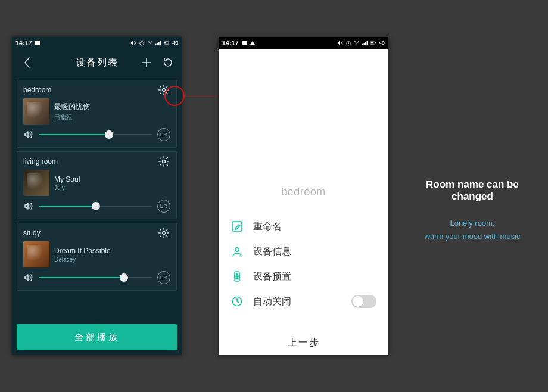  What do you see at coordinates (72, 107) in the screenshot?
I see `track-title: 最暖的忧伤` at bounding box center [72, 107].